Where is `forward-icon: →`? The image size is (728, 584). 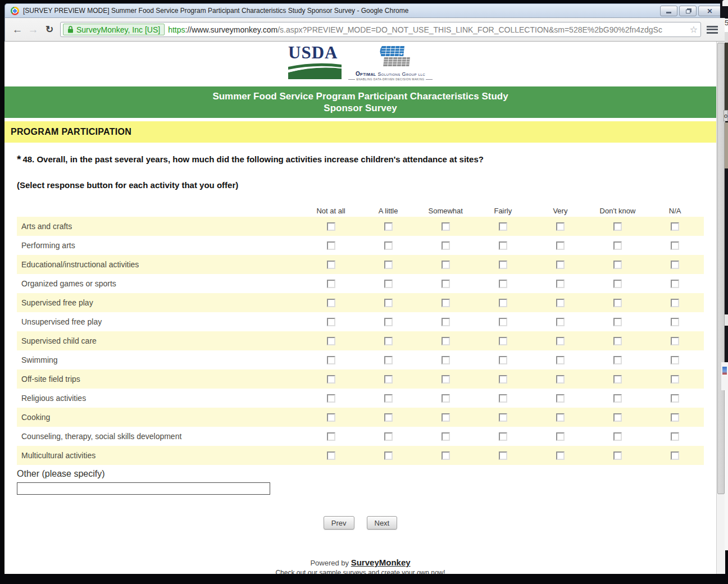
forward-icon: → is located at coordinates (33, 29).